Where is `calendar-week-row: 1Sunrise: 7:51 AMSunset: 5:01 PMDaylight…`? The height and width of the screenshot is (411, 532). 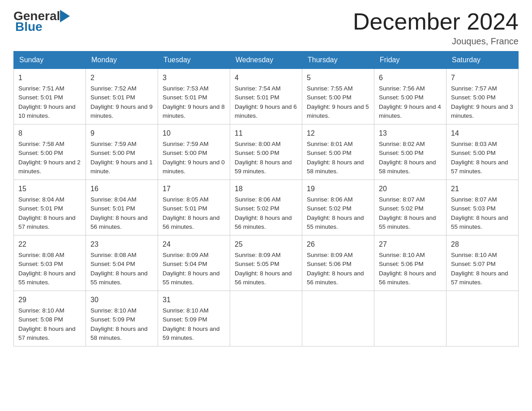 calendar-week-row: 1Sunrise: 7:51 AMSunset: 5:01 PMDaylight… is located at coordinates (266, 97).